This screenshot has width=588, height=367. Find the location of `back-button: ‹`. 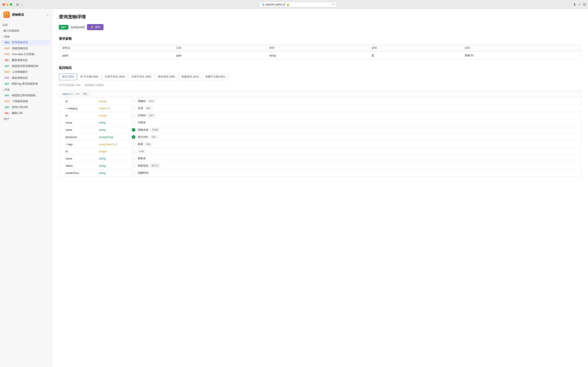

back-button: ‹ is located at coordinates (22, 4).